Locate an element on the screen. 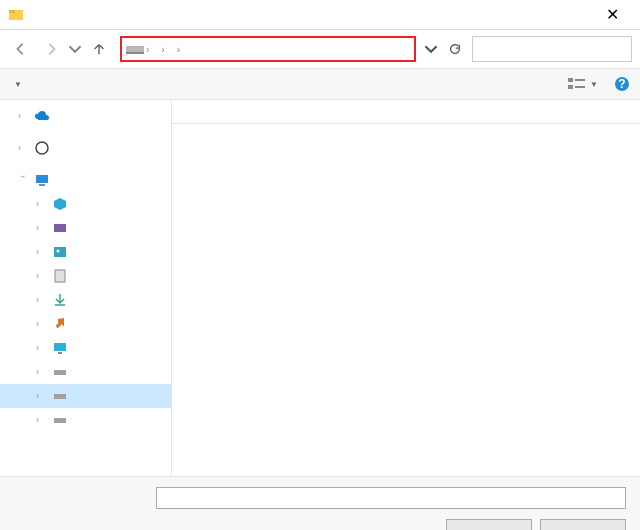 This screenshot has height=530, width=640. folder-name-input is located at coordinates (391, 498).